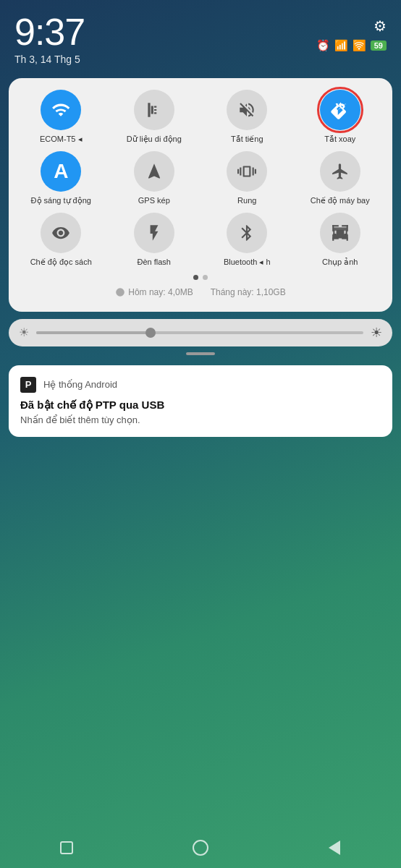 The width and height of the screenshot is (401, 868). What do you see at coordinates (340, 178) in the screenshot?
I see `quick-item-airplane: Chế độ máy bay` at bounding box center [340, 178].